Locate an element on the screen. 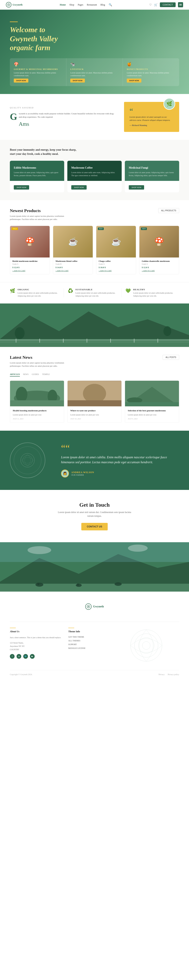  boost-card-text-2: Lorem dolor sit amet pratat. Adipiscing … is located at coordinates (152, 174).